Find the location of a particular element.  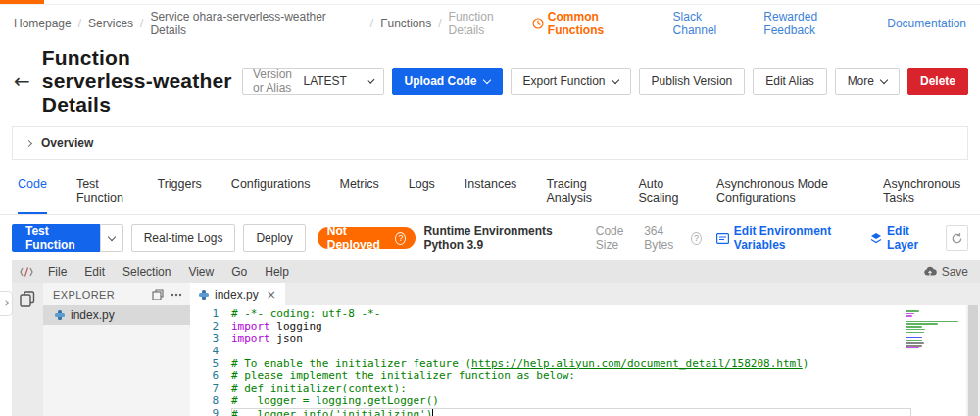

breadcrumb-item-service-ohara-serverless-weather-details: Service ohara-serverless-weather Details is located at coordinates (257, 23).